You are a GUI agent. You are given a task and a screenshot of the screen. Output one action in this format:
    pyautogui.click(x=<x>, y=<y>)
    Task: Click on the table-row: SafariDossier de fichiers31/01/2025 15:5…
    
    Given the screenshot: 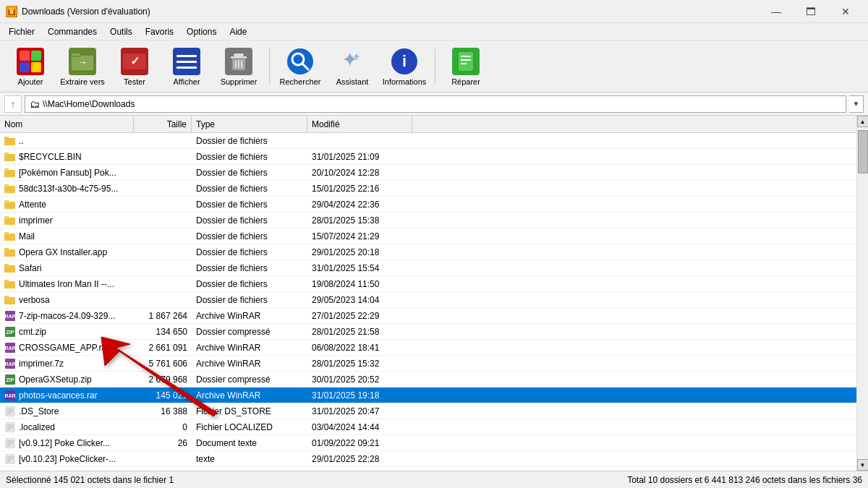 What is the action you would take?
    pyautogui.click(x=428, y=268)
    